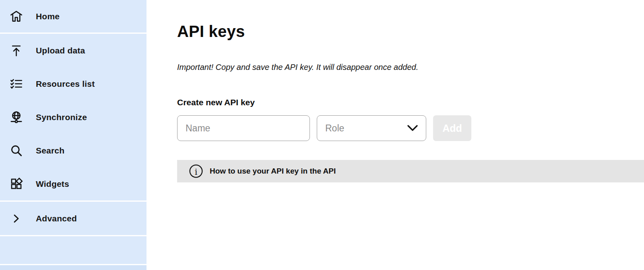  What do you see at coordinates (73, 267) in the screenshot?
I see `sidebar-bottom-strip` at bounding box center [73, 267].